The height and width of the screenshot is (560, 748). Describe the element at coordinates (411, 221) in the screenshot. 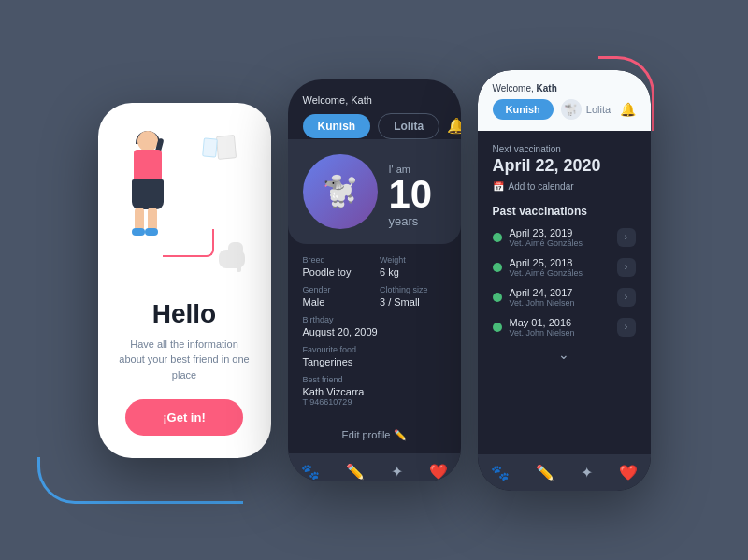

I see `pet-age-unit: years` at that location.